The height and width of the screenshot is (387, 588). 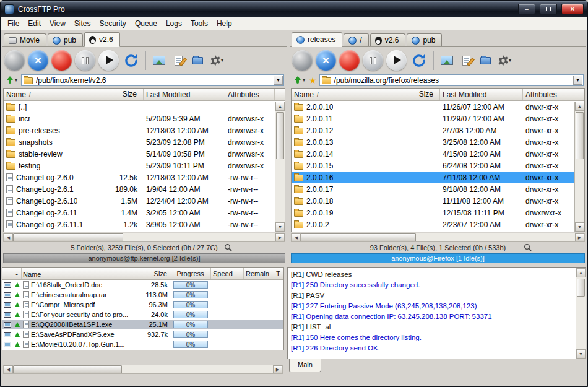 What do you see at coordinates (279, 274) in the screenshot?
I see `queue-column-time: T` at bounding box center [279, 274].